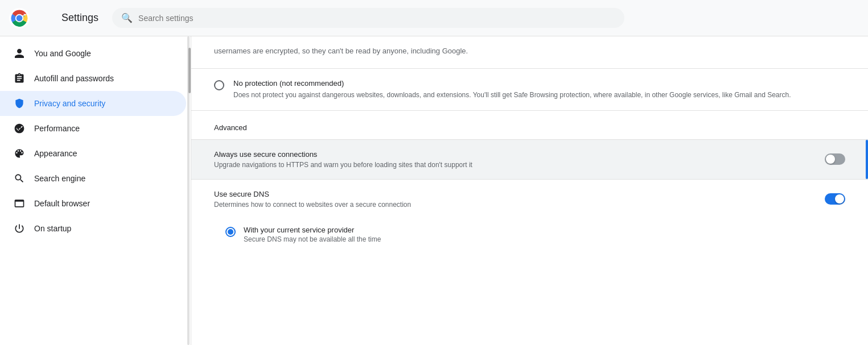 This screenshot has height=345, width=868. Describe the element at coordinates (830, 159) in the screenshot. I see `always-https-toggle-knob` at that location.